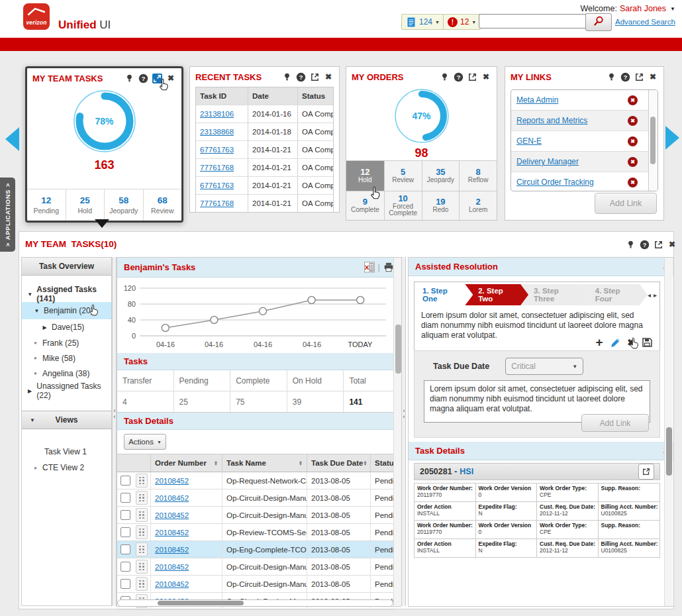 The height and width of the screenshot is (616, 682). What do you see at coordinates (441, 176) in the screenshot?
I see `order-stat-jeopardy: 35Jeopardy` at bounding box center [441, 176].